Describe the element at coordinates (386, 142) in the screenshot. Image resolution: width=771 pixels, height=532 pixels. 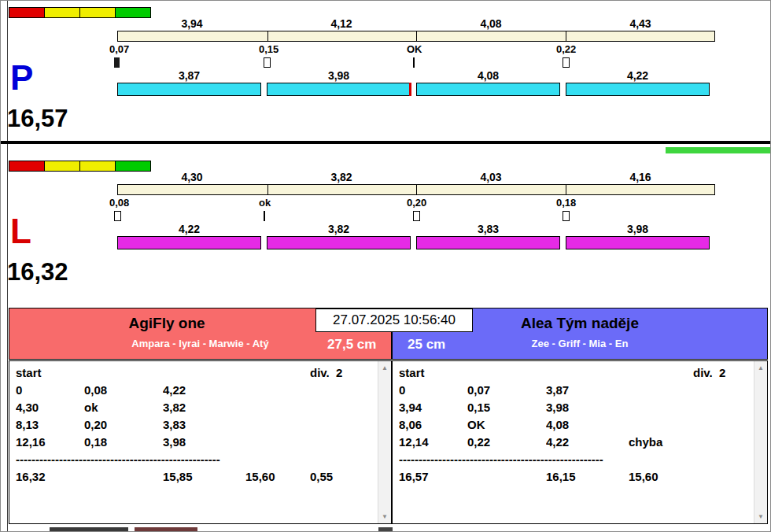
I see `lane-divider` at that location.